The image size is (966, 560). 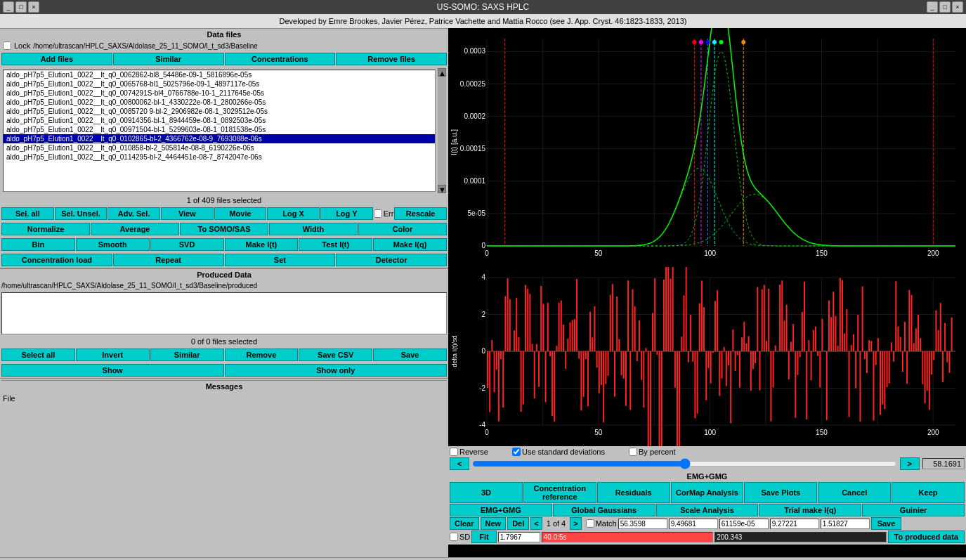 What do you see at coordinates (559, 452) in the screenshot?
I see `use-std-dev-label: Use standard deviations` at bounding box center [559, 452].